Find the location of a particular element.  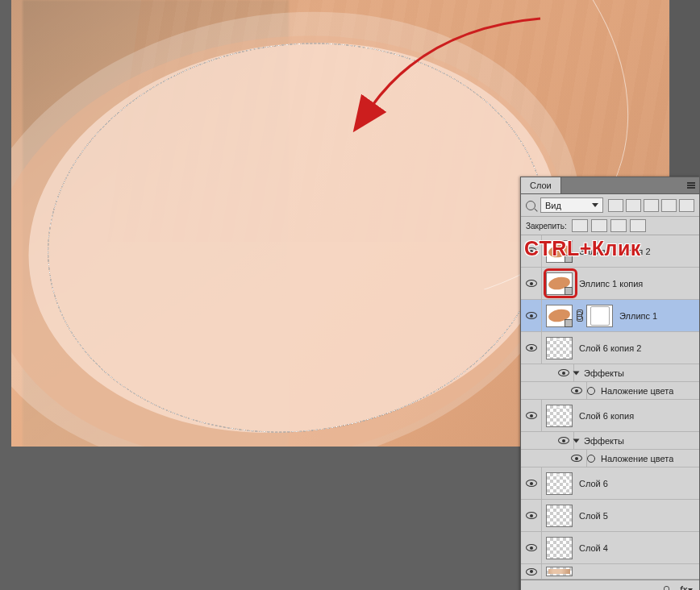

layer-name-label: Слой 4 is located at coordinates (592, 548).